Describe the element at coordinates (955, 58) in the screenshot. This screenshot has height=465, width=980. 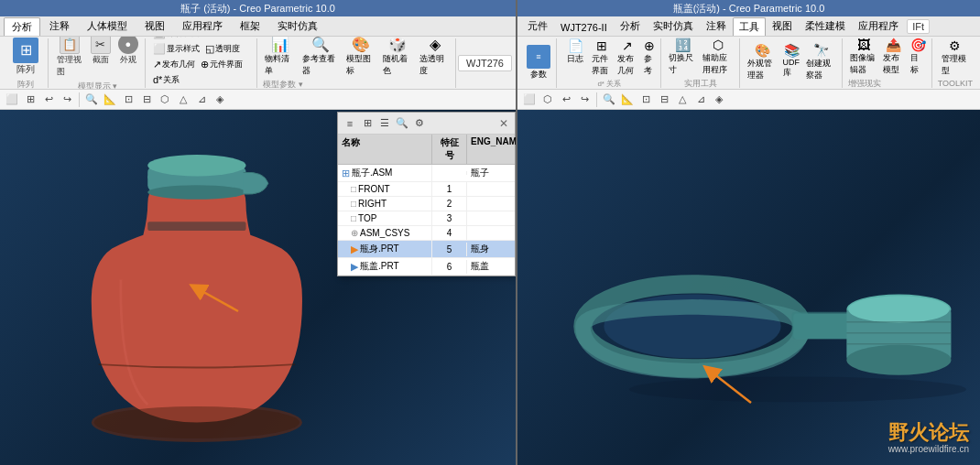
I see `manage-model-btn: ⚙管理模型` at that location.